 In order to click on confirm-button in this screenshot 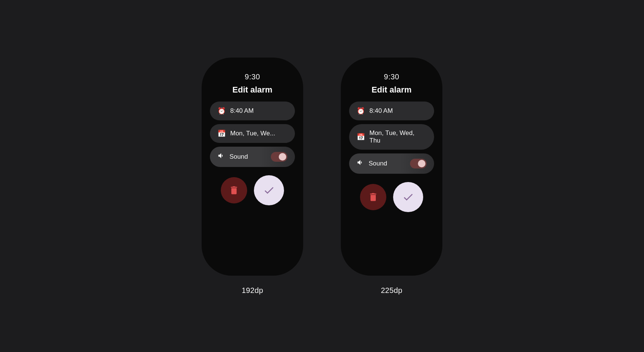, I will do `click(269, 190)`.